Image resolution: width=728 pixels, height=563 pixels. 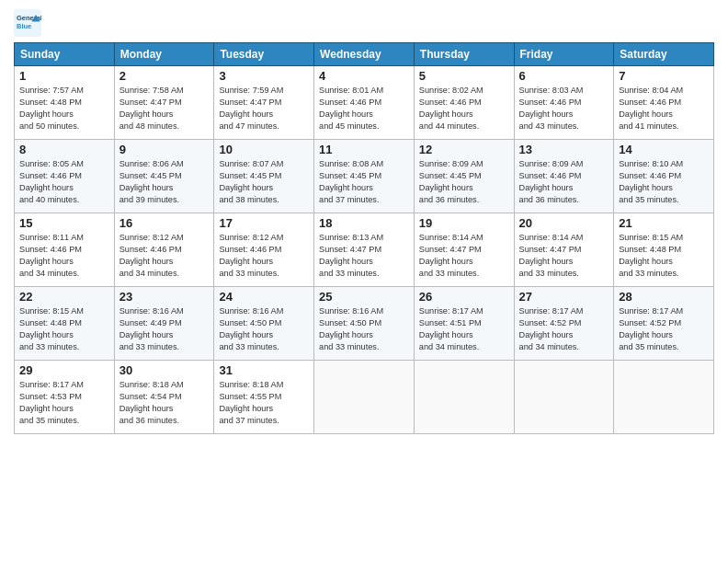 What do you see at coordinates (64, 149) in the screenshot?
I see `day-number: 8` at bounding box center [64, 149].